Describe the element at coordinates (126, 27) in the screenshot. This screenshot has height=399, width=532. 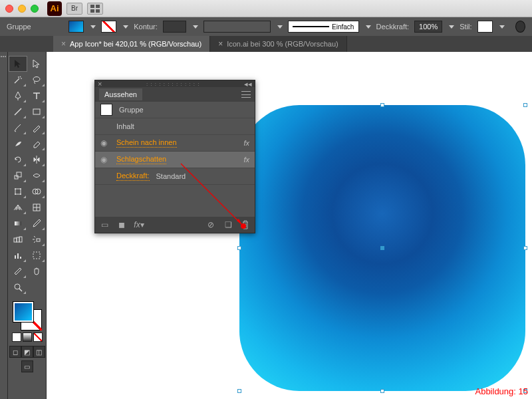
I see `stroke-dropdown-icon` at that location.